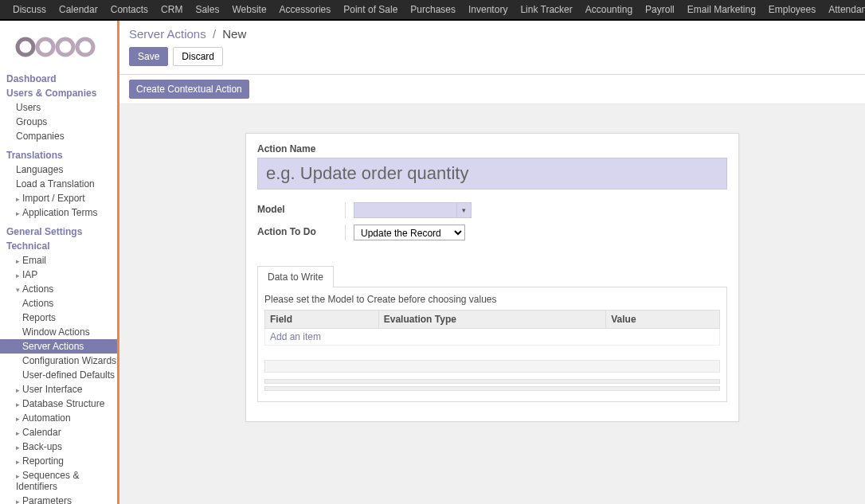  Describe the element at coordinates (54, 198) in the screenshot. I see `sidebar-item-label: Import / Export` at that location.